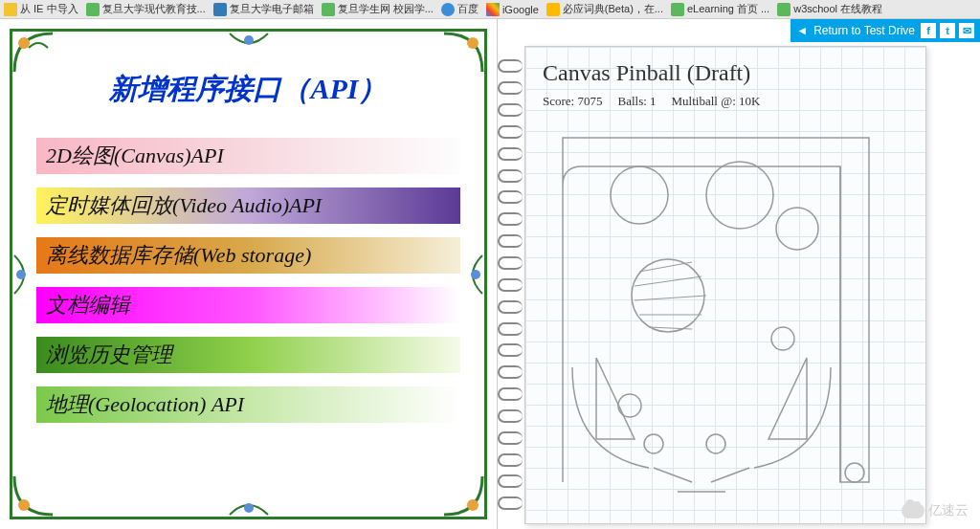  I want to click on api-item: 离线数据库存储(Web storage), so click(249, 255).